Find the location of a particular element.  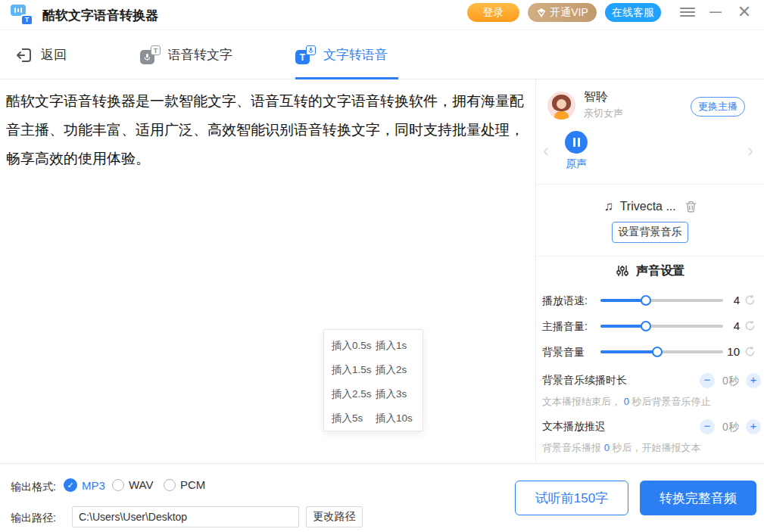

convert-full-audio-button: 转换完整音频 is located at coordinates (698, 498).